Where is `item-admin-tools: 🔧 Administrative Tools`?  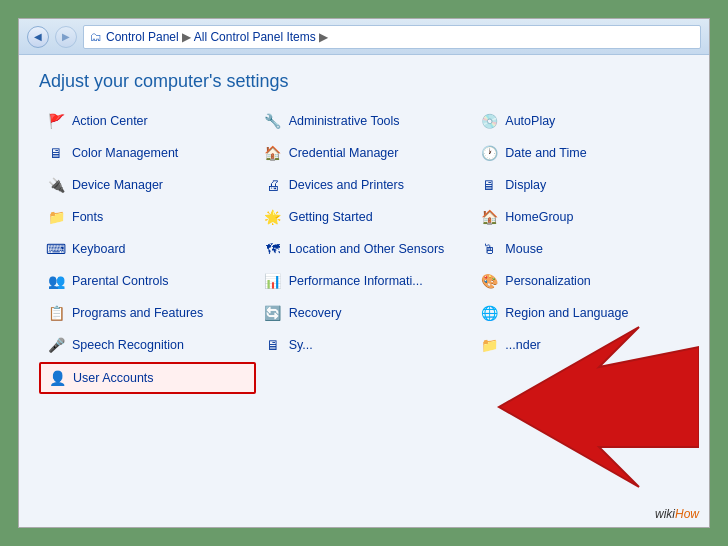
item-admin-tools: 🔧 Administrative Tools is located at coordinates (364, 121).